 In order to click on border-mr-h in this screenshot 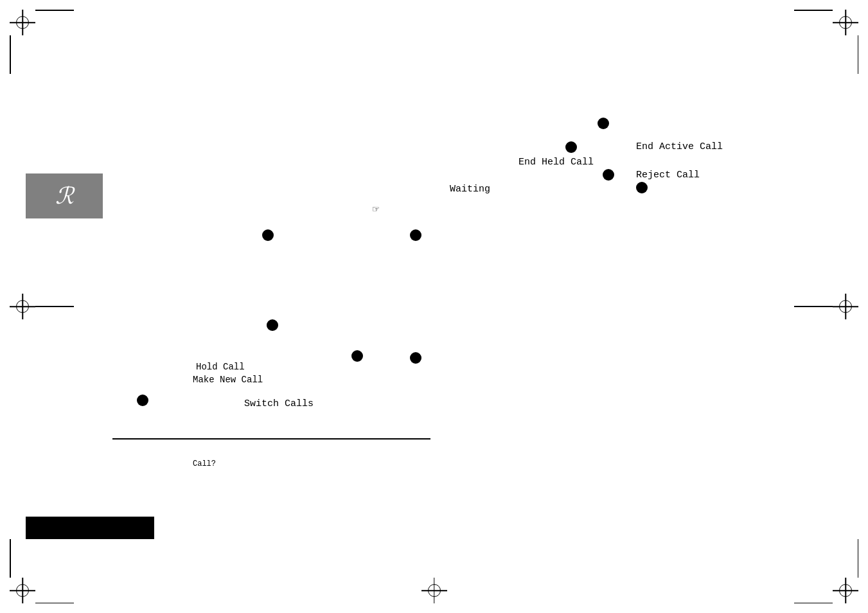, I will do `click(813, 306)`.